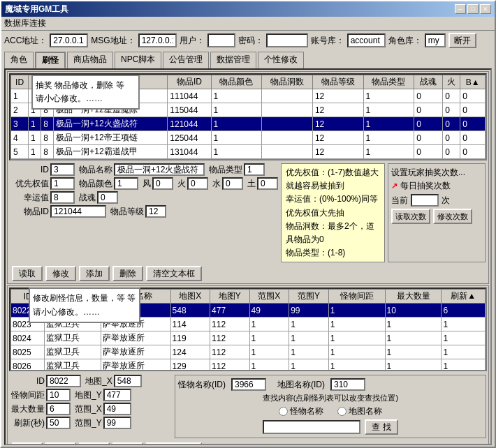 This screenshot has height=448, width=496. I want to click on m-rangex-label: 范围_X, so click(88, 409).